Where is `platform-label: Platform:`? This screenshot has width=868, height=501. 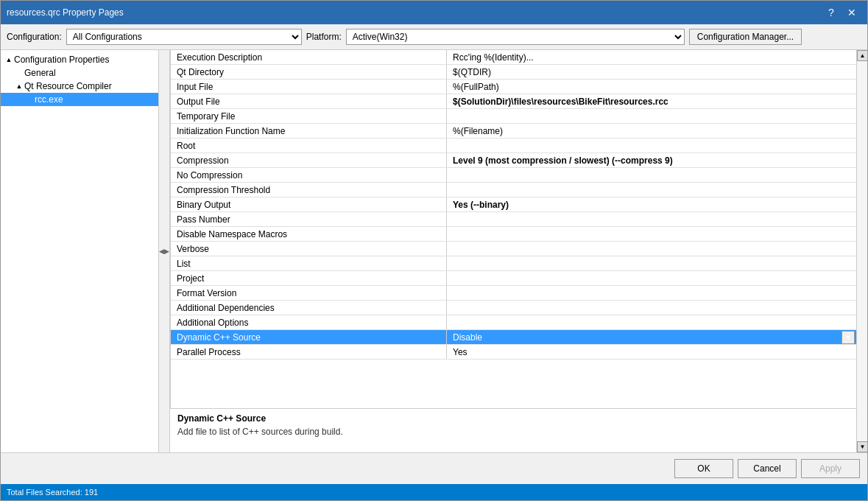
platform-label: Platform: is located at coordinates (324, 37).